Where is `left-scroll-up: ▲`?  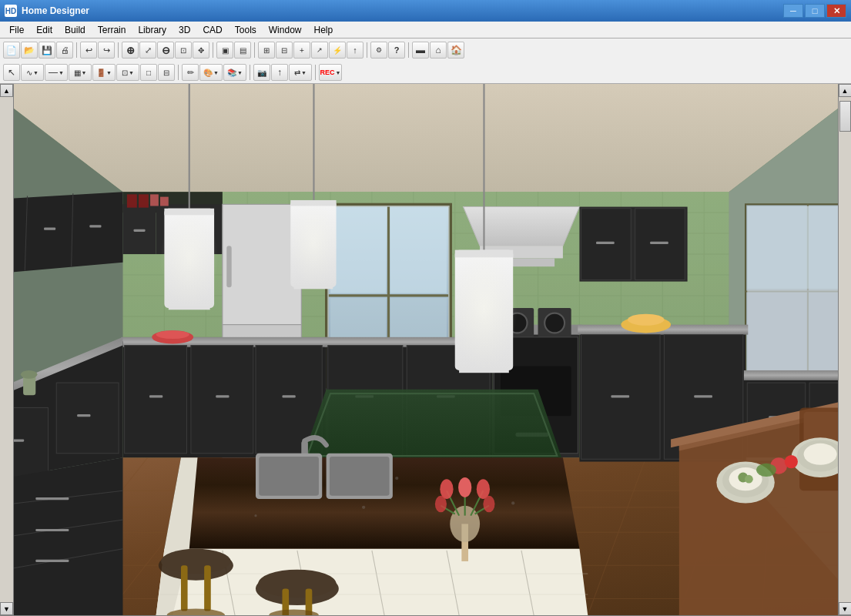 left-scroll-up: ▲ is located at coordinates (6, 91).